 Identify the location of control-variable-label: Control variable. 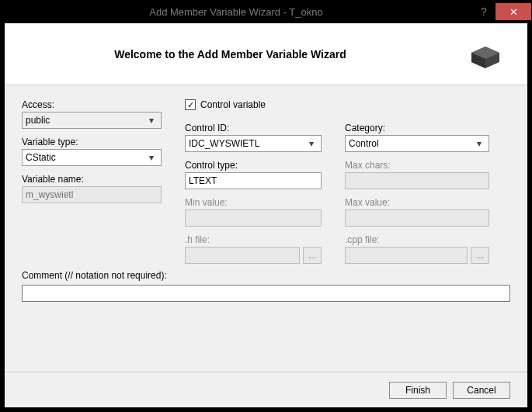
(233, 105).